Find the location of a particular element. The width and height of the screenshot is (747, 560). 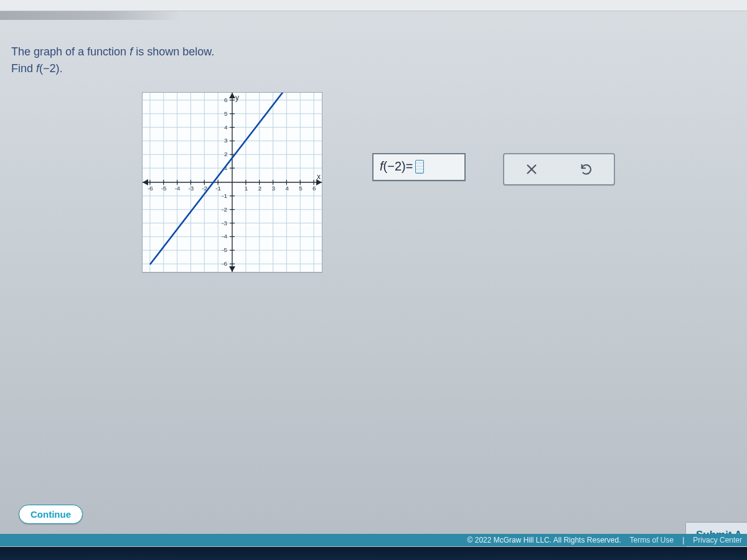

footer-bar: © 2022 McGraw Hill LLC. All Rights Reser… is located at coordinates (374, 540).